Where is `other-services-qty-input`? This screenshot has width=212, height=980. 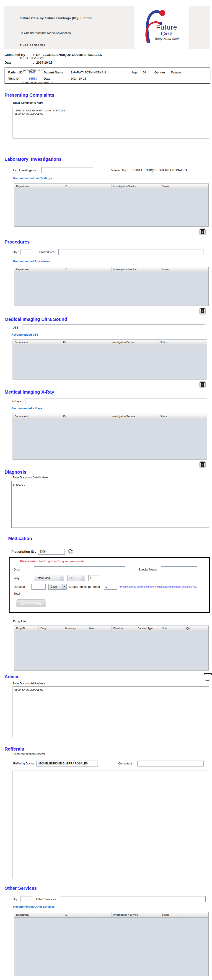
other-services-qty-input is located at coordinates (27, 899).